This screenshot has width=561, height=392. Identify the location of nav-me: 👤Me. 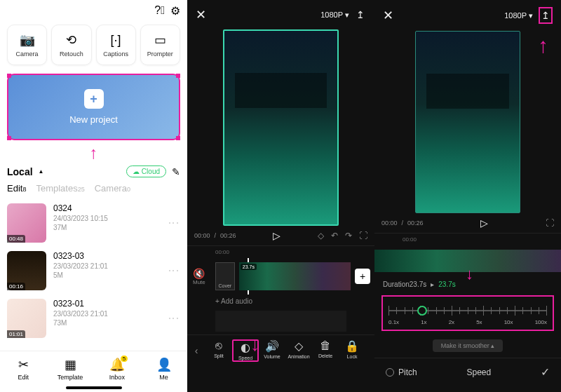
(164, 369).